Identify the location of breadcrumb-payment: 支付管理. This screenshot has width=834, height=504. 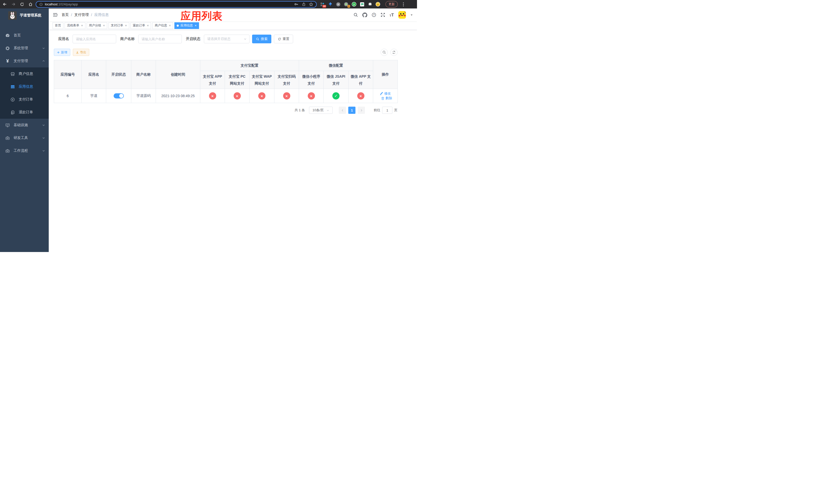
(82, 15).